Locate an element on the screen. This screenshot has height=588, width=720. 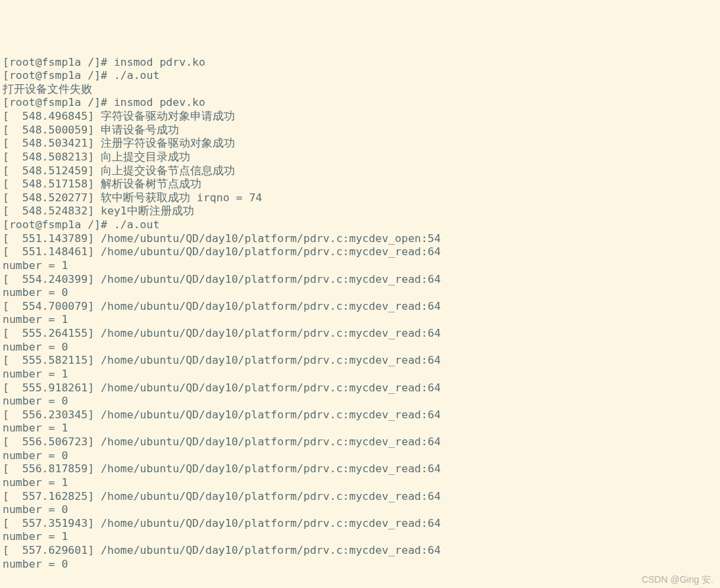
terminal-line: [ 556.817859] /home/ubuntu/QD/day10/plat… is located at coordinates (360, 470).